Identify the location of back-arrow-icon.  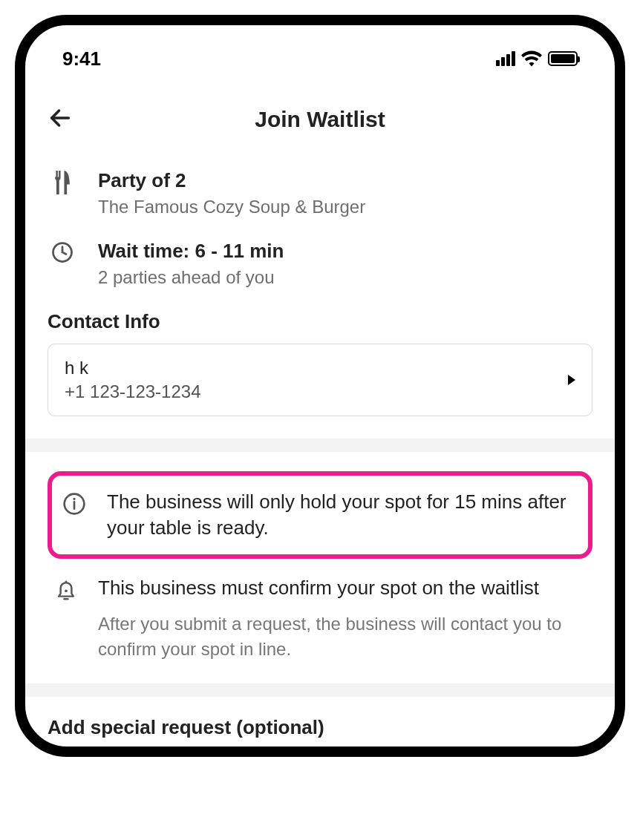
(60, 118).